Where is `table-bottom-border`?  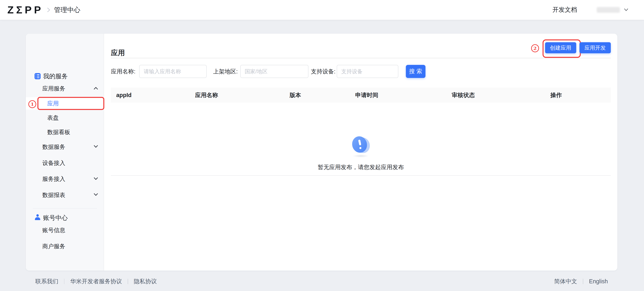 table-bottom-border is located at coordinates (361, 175).